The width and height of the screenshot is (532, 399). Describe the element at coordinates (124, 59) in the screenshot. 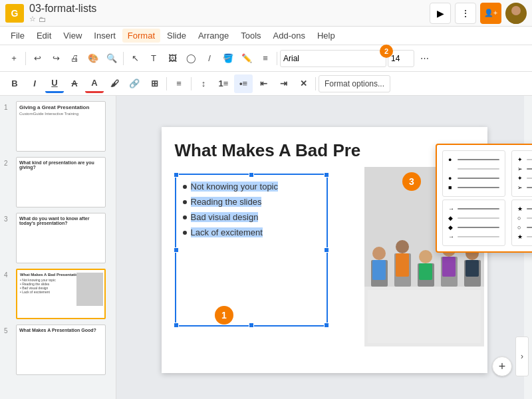

I see `separator2` at that location.